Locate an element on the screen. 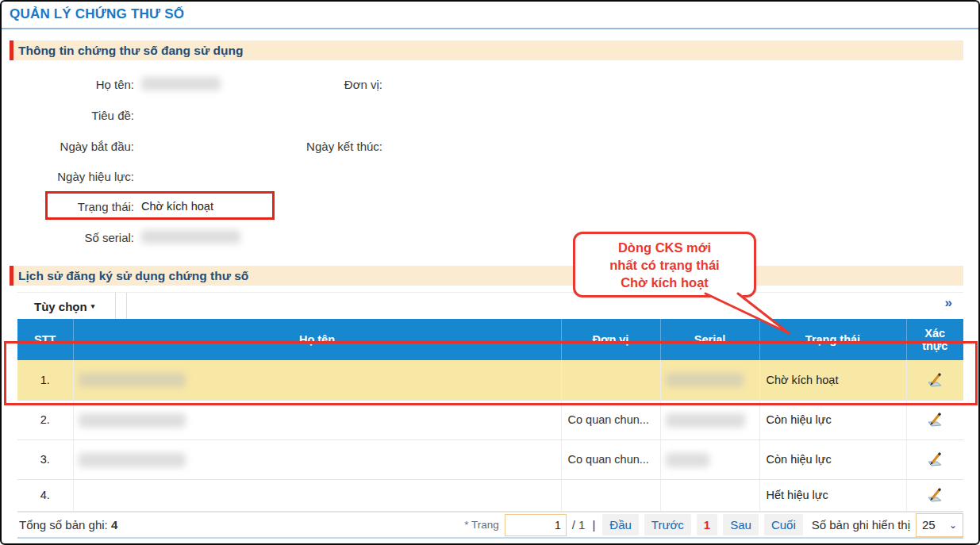 The width and height of the screenshot is (980, 545). ngay-hieu-luc-label: Ngày hiệu lực: is located at coordinates (71, 176).